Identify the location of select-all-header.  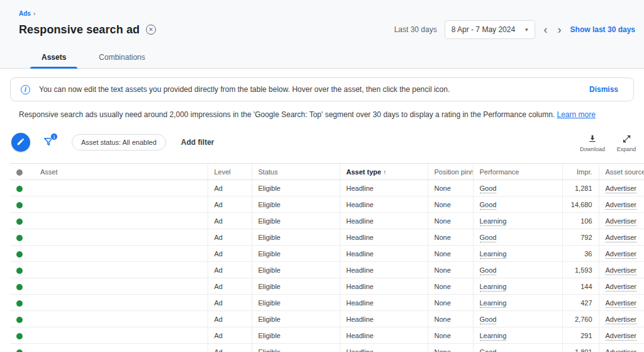
(22, 172).